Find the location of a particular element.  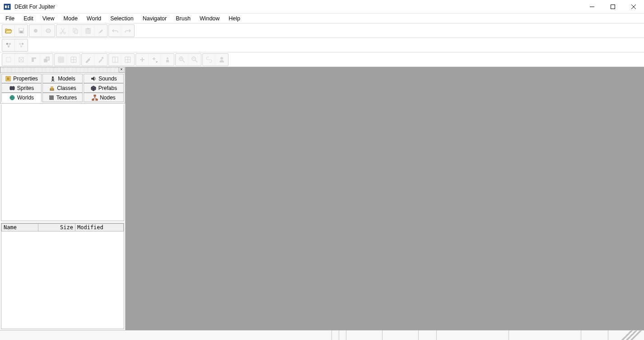

menu-world: World is located at coordinates (94, 19).